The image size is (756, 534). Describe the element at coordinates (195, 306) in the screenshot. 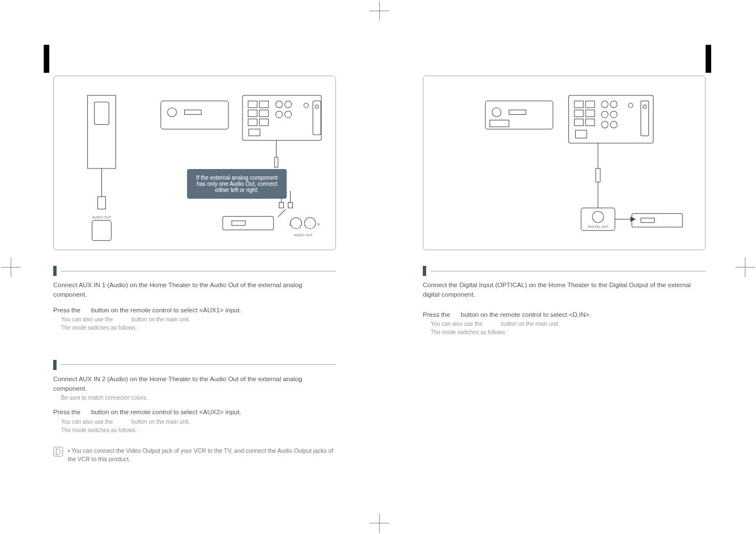

I see `aux1-body: Connect AUX IN 1 (Audio) on the Home The…` at that location.